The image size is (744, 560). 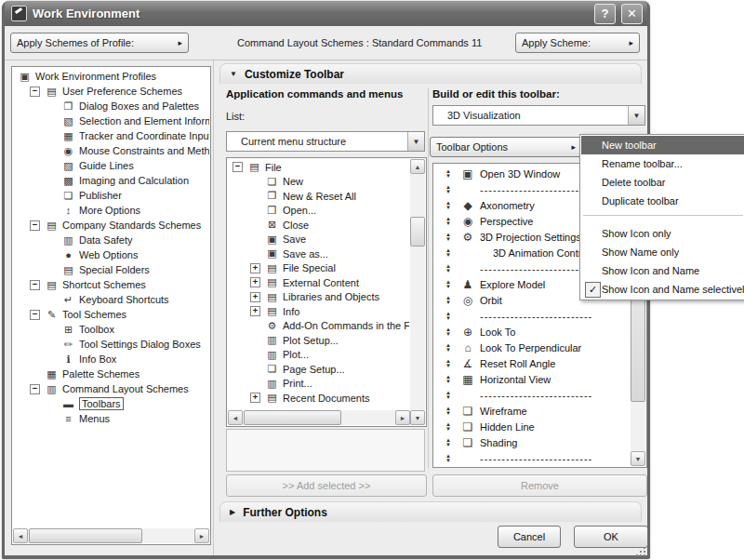 What do you see at coordinates (662, 271) in the screenshot?
I see `menu-item-show-icon-and-name: Show Icon and Name` at bounding box center [662, 271].